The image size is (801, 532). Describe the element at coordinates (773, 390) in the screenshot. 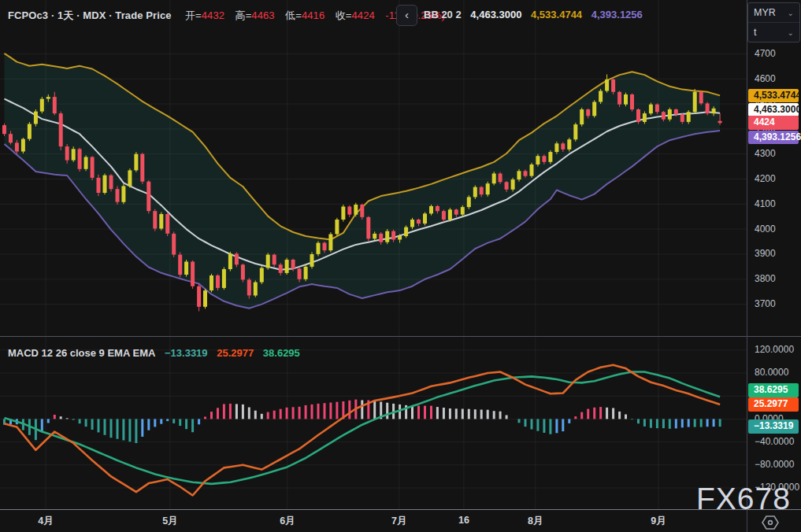

I see `macd-signal-badge: 38.6295` at that location.